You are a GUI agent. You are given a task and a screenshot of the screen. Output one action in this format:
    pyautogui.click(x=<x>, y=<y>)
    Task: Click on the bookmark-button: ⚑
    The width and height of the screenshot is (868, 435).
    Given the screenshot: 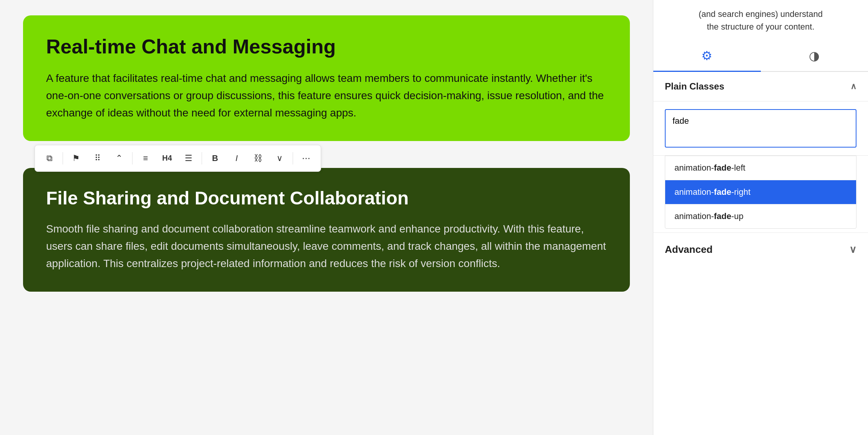 What is the action you would take?
    pyautogui.click(x=76, y=158)
    